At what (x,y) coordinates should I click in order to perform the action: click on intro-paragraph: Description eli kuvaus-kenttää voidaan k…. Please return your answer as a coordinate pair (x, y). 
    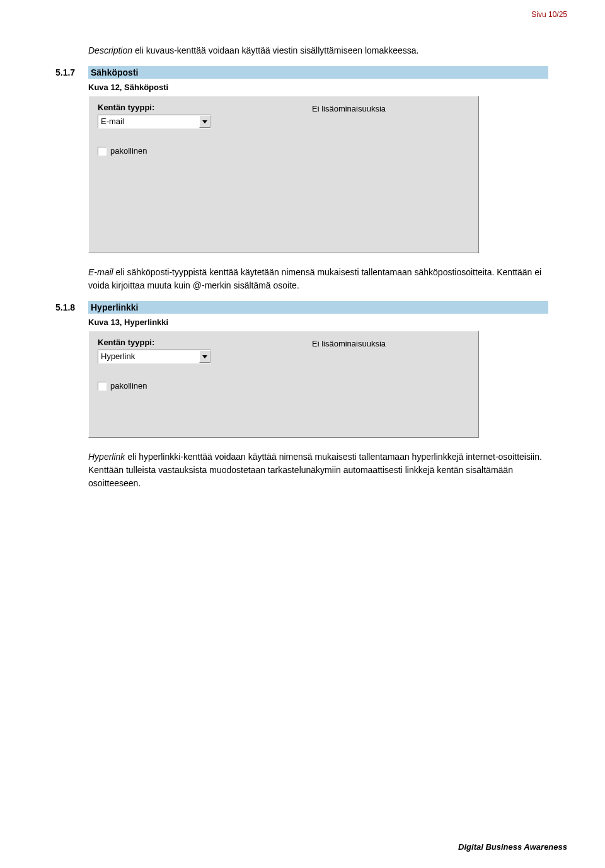
    Looking at the image, I should click on (318, 50).